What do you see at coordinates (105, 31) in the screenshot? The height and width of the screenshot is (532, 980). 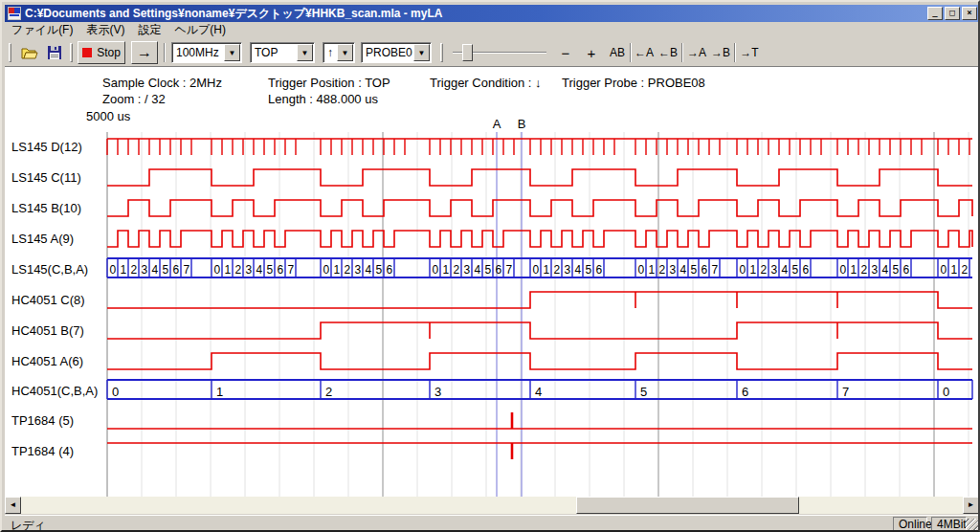 I see `menu-item-view: 表示(V)` at bounding box center [105, 31].